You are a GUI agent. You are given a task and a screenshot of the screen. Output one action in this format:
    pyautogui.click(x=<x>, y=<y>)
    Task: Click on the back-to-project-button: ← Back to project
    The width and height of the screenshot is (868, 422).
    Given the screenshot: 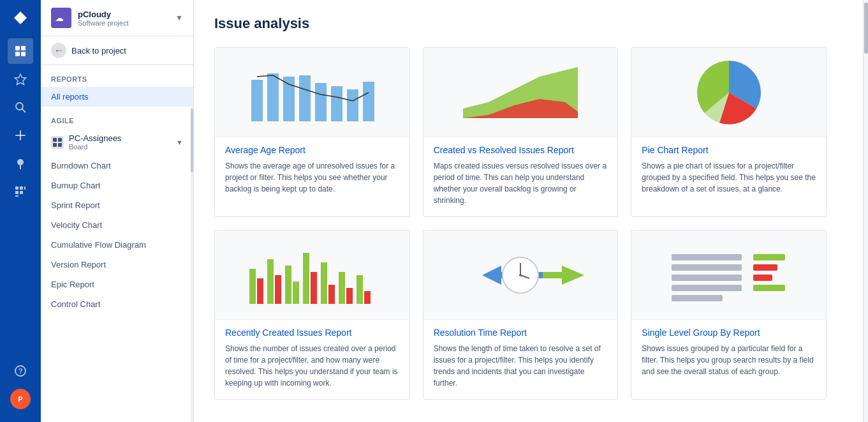 What is the action you would take?
    pyautogui.click(x=117, y=51)
    